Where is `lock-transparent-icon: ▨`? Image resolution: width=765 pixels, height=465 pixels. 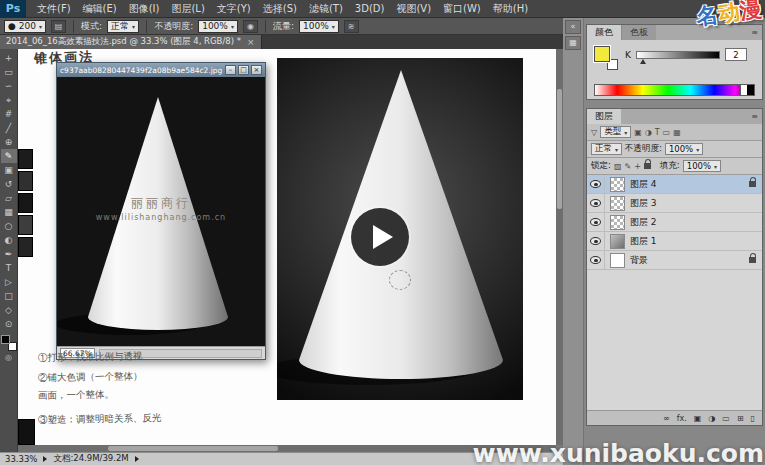 lock-transparent-icon: ▨ is located at coordinates (618, 166).